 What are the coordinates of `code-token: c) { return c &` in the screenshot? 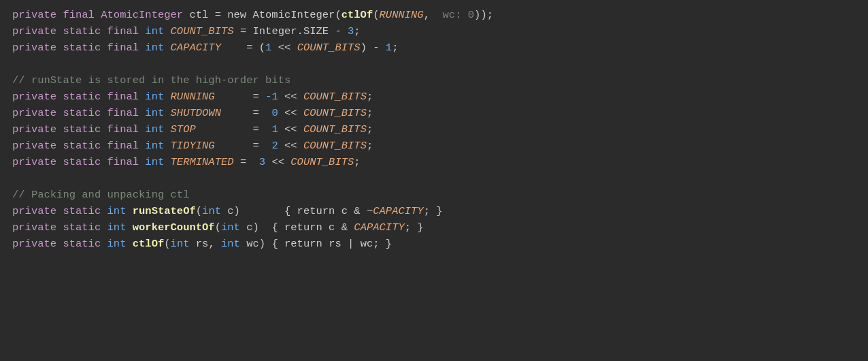 It's located at (297, 227).